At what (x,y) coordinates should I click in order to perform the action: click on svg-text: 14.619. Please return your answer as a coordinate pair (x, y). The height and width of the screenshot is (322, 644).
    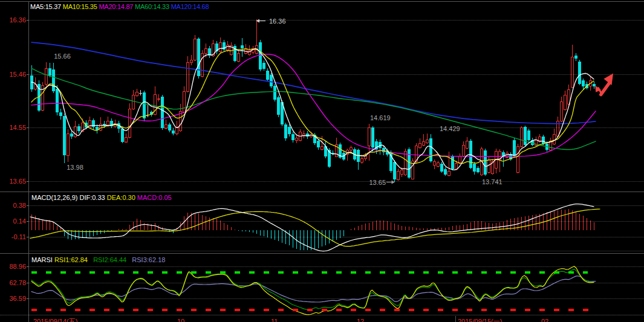
    Looking at the image, I should click on (380, 118).